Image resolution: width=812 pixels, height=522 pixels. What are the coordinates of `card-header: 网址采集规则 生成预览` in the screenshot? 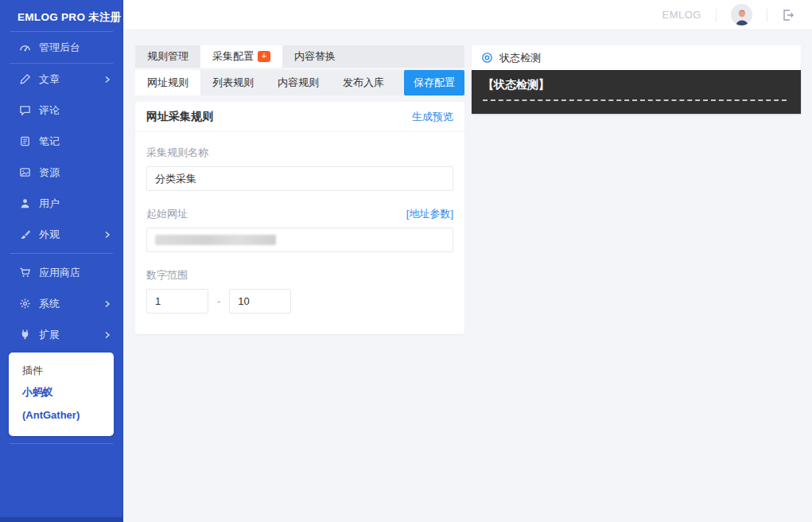 It's located at (300, 117).